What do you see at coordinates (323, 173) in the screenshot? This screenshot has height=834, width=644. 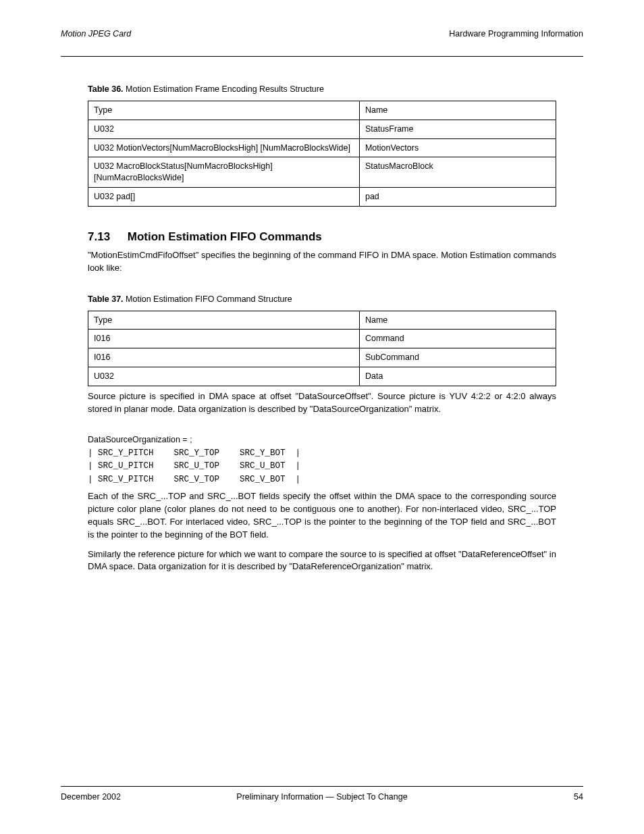 I see `table-row: U032 MacroBlockStatus[NumMacroBlocksHigh…` at bounding box center [323, 173].